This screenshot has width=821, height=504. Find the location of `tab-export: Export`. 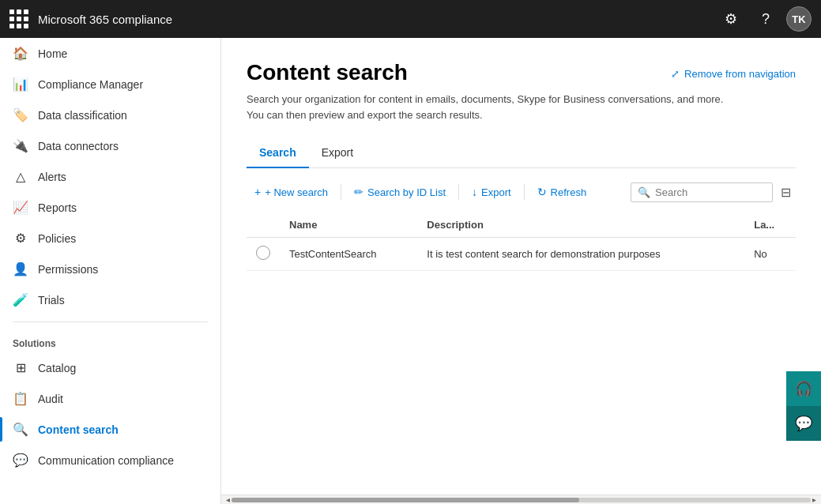

tab-export: Export is located at coordinates (337, 153).